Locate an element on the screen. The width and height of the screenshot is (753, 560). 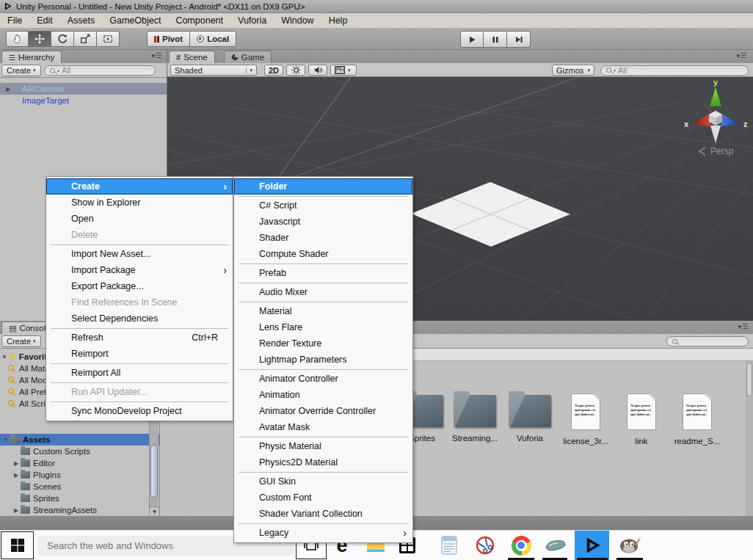
rotate-tool-button is located at coordinates (63, 39).